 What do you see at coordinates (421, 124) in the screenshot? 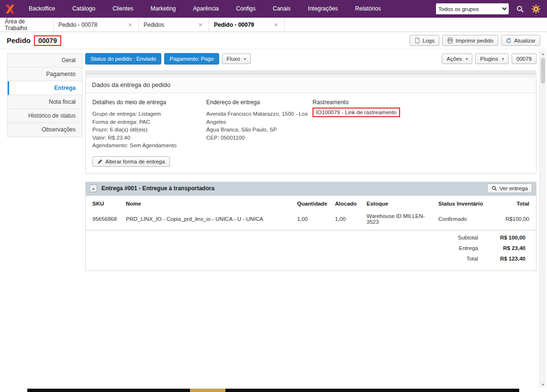
I see `tracking-column: Rastreamento IO100079 - Link de rastream…` at bounding box center [421, 124].